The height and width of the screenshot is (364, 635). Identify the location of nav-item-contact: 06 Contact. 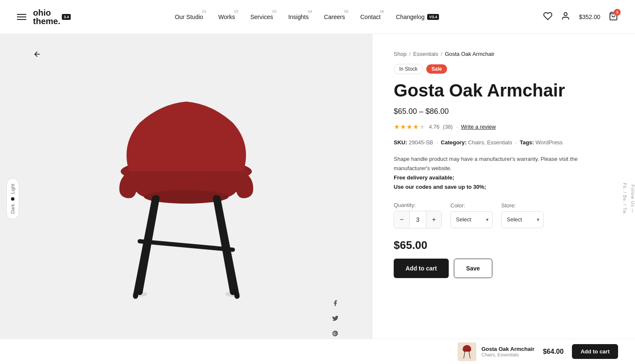
(370, 17).